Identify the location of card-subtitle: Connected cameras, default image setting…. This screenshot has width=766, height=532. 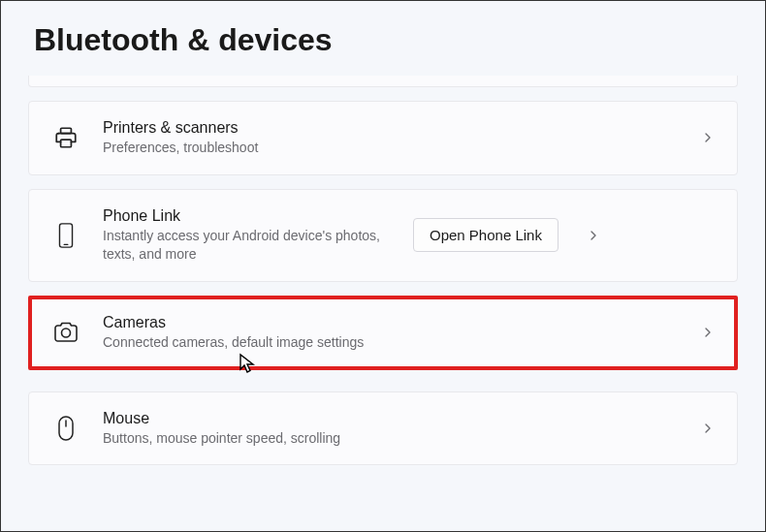
(401, 343).